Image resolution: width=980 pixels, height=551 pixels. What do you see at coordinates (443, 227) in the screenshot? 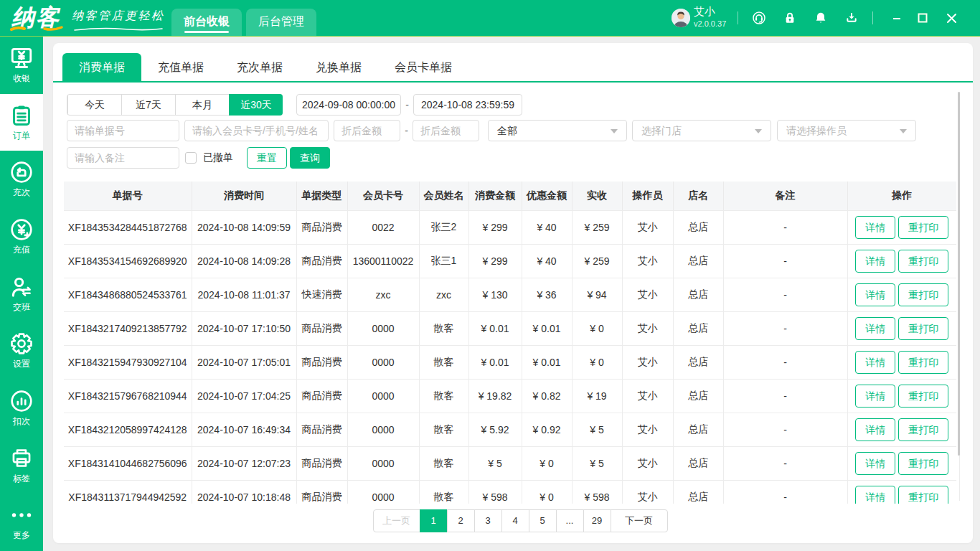
I see `cell-member-name: 张三2` at bounding box center [443, 227].